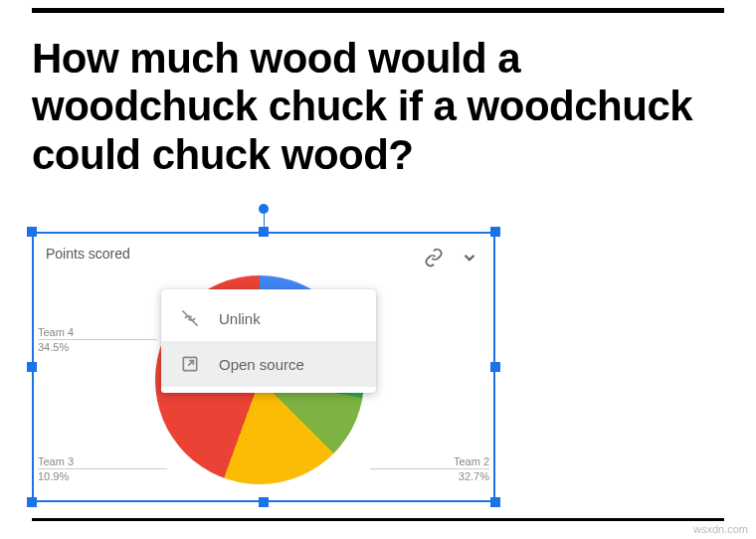 The height and width of the screenshot is (539, 756). I want to click on pie-label-team4-name: Team 4, so click(56, 332).